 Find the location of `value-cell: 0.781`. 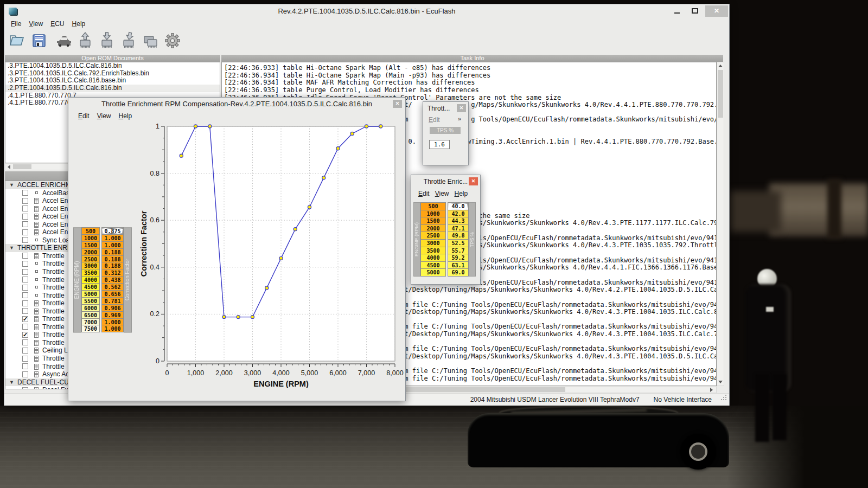

value-cell: 0.781 is located at coordinates (113, 301).